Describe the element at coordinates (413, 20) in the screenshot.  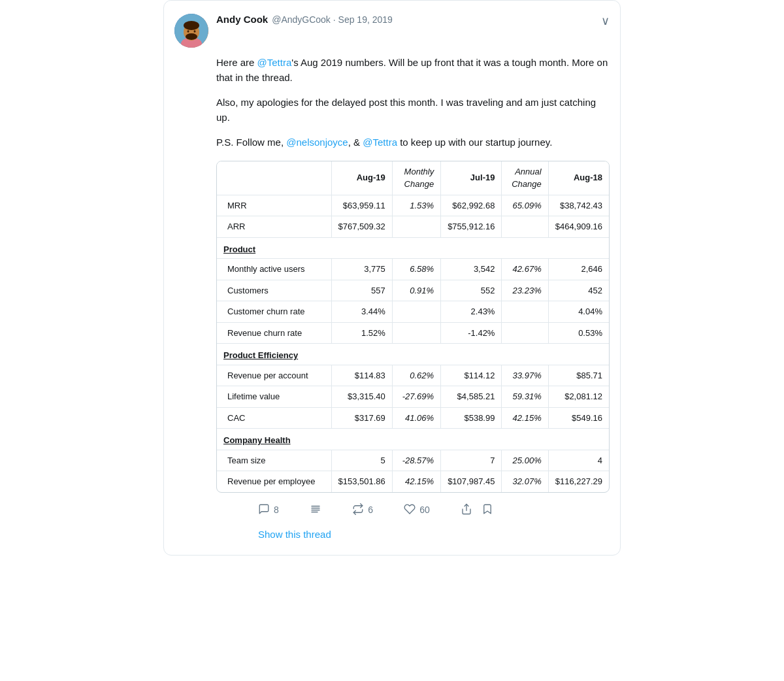
I see `user-info: Andy Cook @AndyGCook · Sep 19, 2019` at that location.